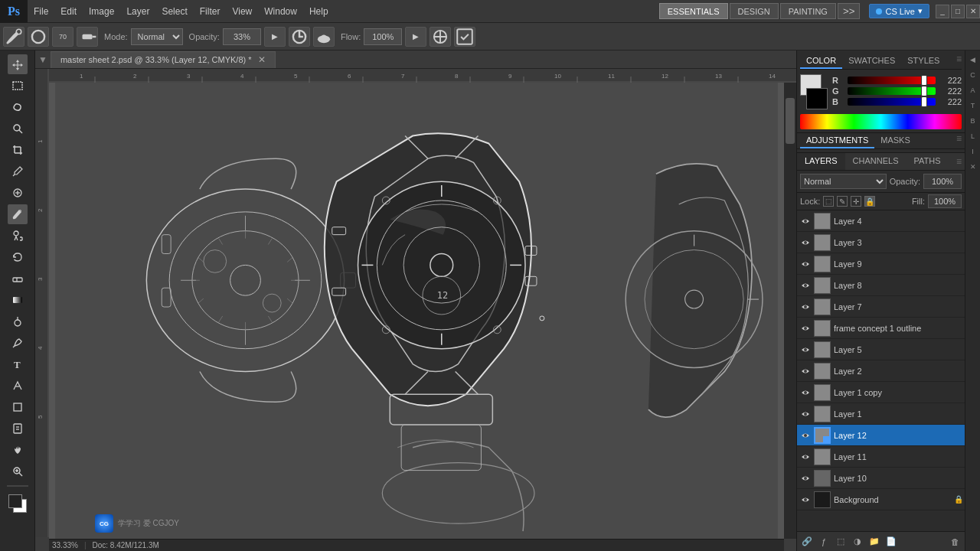 The width and height of the screenshot is (980, 551). What do you see at coordinates (262, 60) in the screenshot?
I see `close-tab-button: ✕` at bounding box center [262, 60].